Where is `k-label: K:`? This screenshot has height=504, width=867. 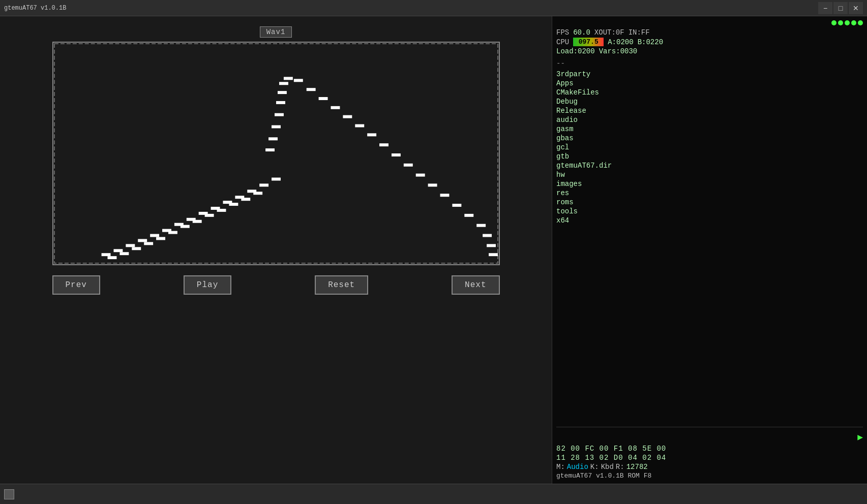
k-label: K: is located at coordinates (595, 467).